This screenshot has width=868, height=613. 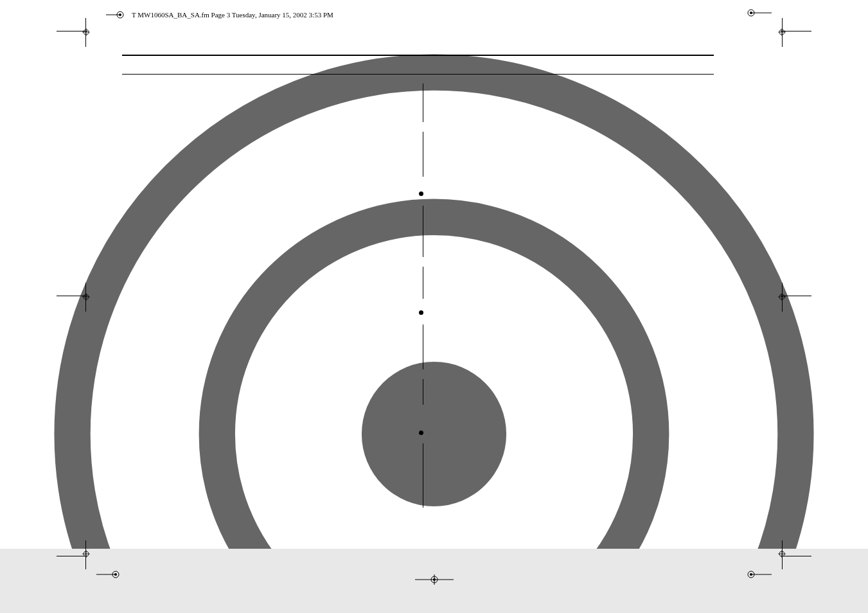 I want to click on divider-top-thick, so click(x=418, y=55).